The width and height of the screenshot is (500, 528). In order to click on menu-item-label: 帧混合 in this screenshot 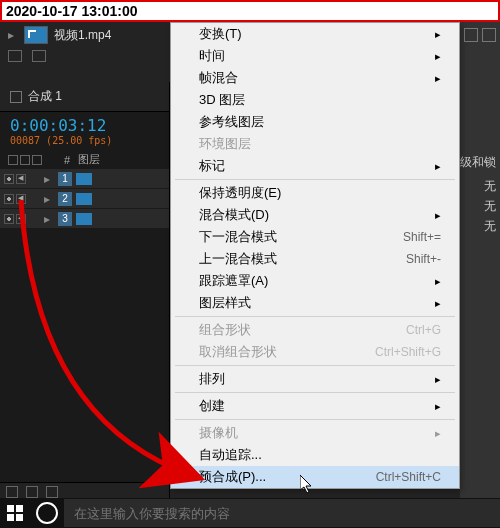, I will do `click(218, 78)`.